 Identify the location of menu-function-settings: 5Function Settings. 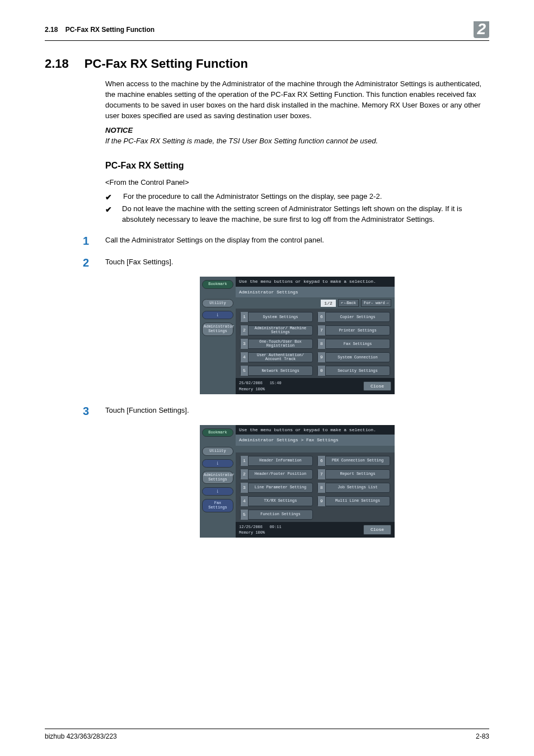
(277, 515).